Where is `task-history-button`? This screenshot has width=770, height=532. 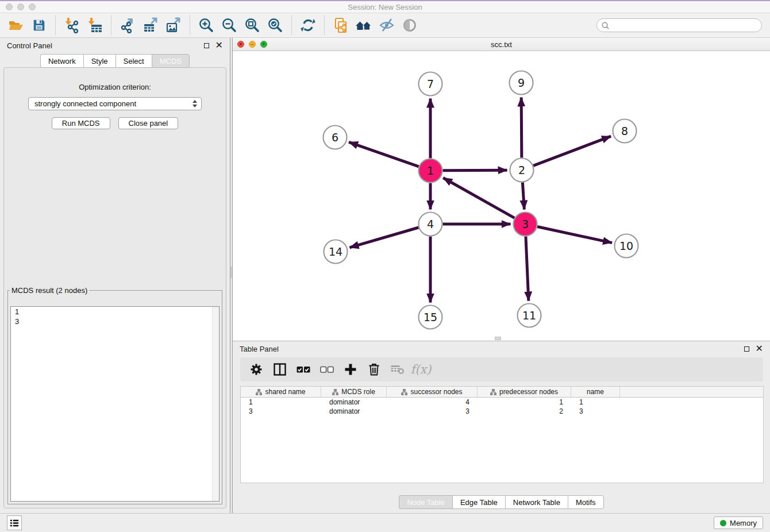
task-history-button is located at coordinates (14, 523).